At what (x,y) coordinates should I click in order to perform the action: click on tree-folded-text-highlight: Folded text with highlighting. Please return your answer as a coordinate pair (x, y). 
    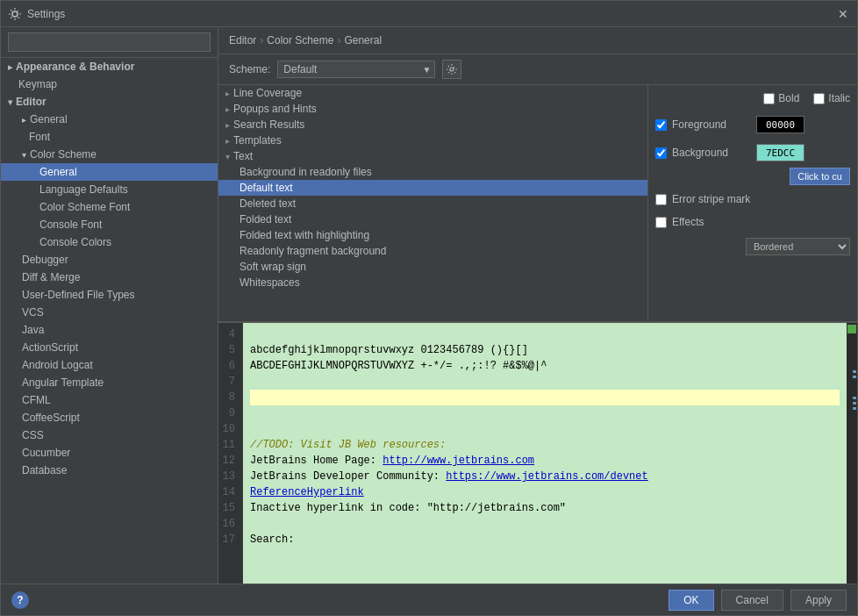
    Looking at the image, I should click on (433, 235).